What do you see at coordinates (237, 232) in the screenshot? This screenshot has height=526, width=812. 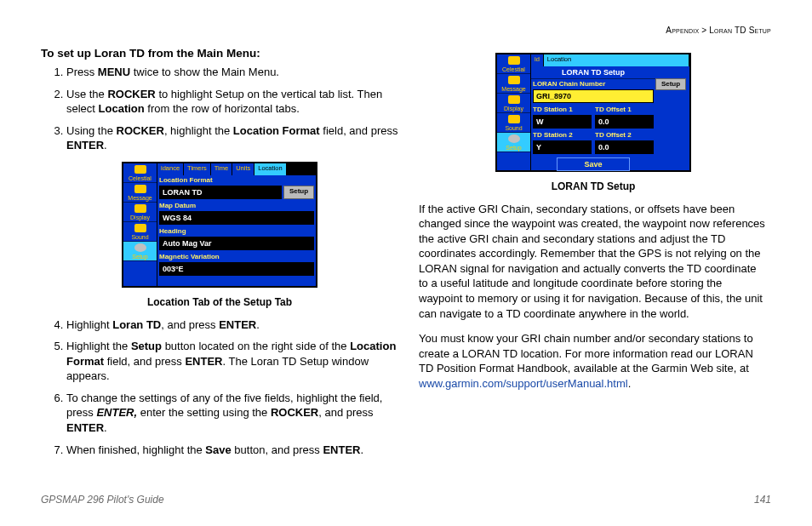 I see `heading-label: Heading` at bounding box center [237, 232].